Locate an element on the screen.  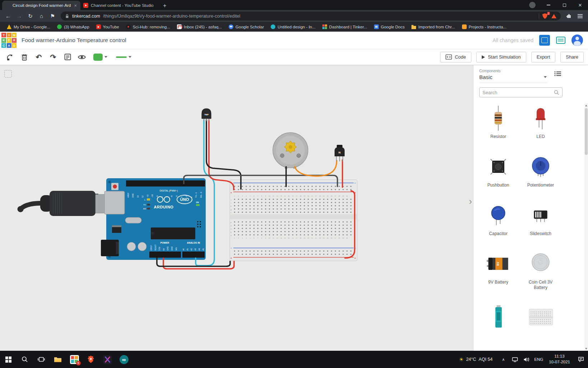
panel-scrollbar is located at coordinates (586, 227).